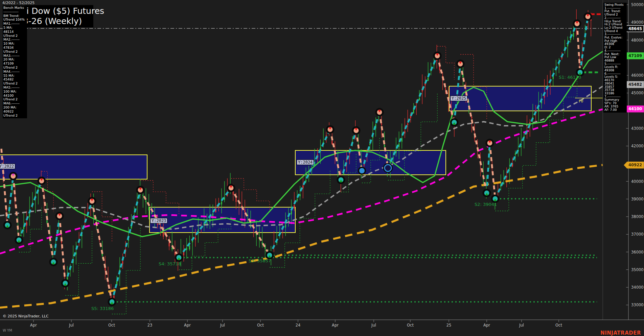 The width and height of the screenshot is (644, 336). What do you see at coordinates (637, 234) in the screenshot?
I see `y-axis-label: 37000` at bounding box center [637, 234].